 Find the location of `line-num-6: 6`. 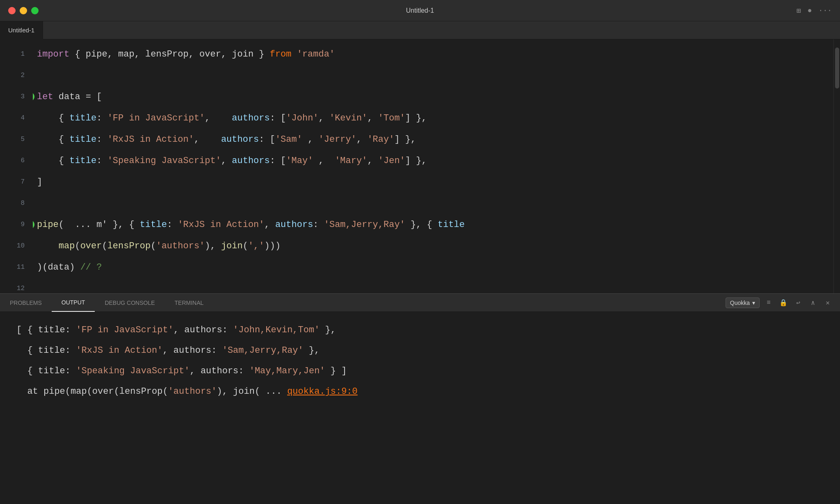

line-num-6: 6 is located at coordinates (16, 161).